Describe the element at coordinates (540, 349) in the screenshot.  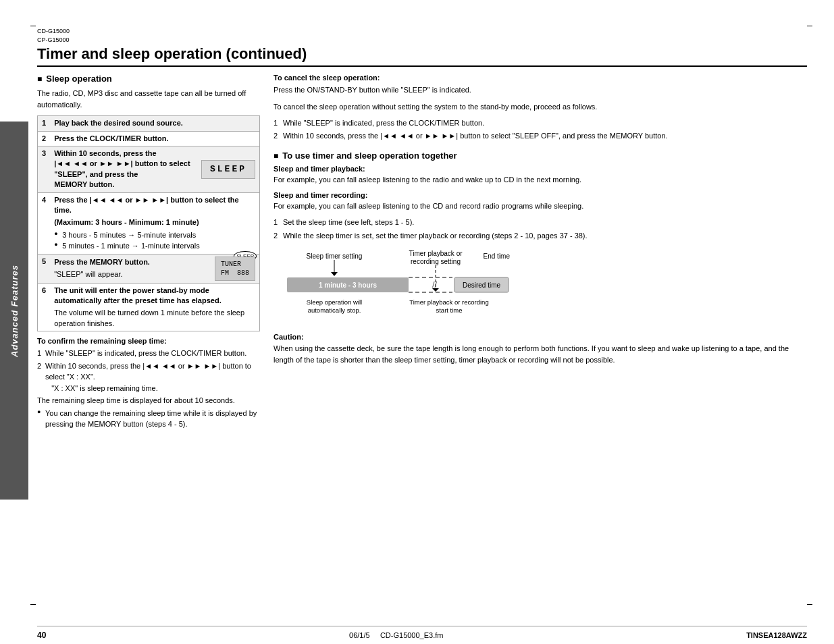
I see `caution-section: Caution: When using the cassette deck, b…` at that location.